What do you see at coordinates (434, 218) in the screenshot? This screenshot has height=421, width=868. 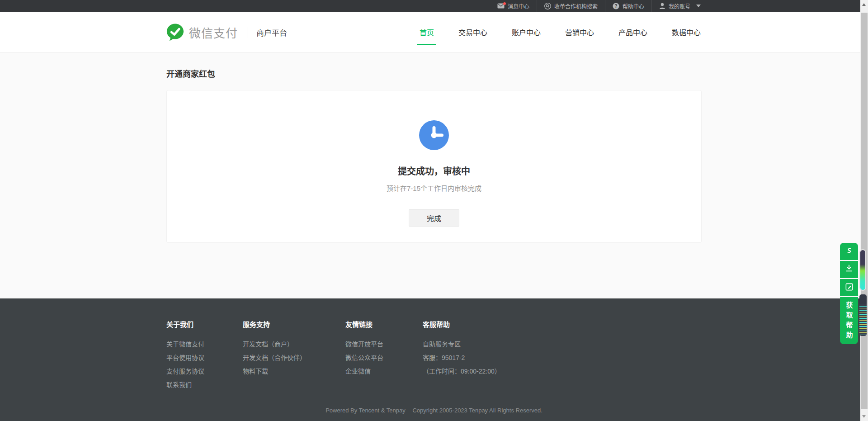 I see `done-button: 完成` at bounding box center [434, 218].